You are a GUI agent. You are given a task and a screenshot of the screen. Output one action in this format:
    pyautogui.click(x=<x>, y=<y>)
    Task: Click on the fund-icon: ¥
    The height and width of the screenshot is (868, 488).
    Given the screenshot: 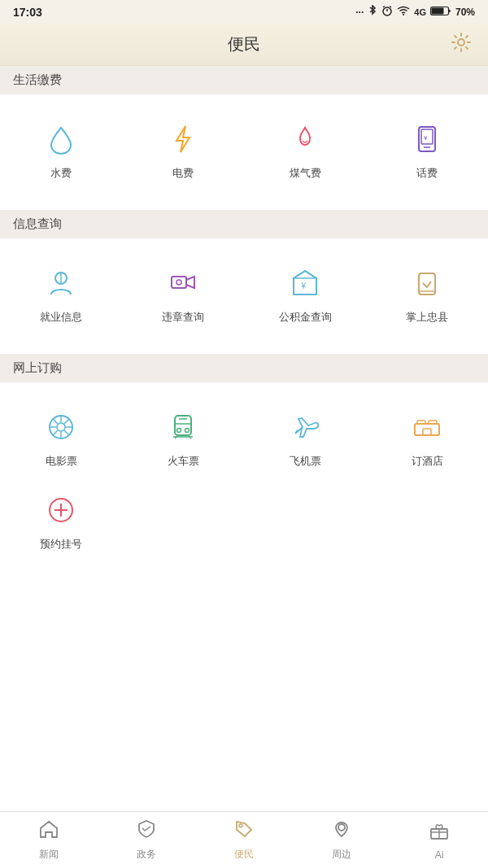 What is the action you would take?
    pyautogui.click(x=305, y=283)
    